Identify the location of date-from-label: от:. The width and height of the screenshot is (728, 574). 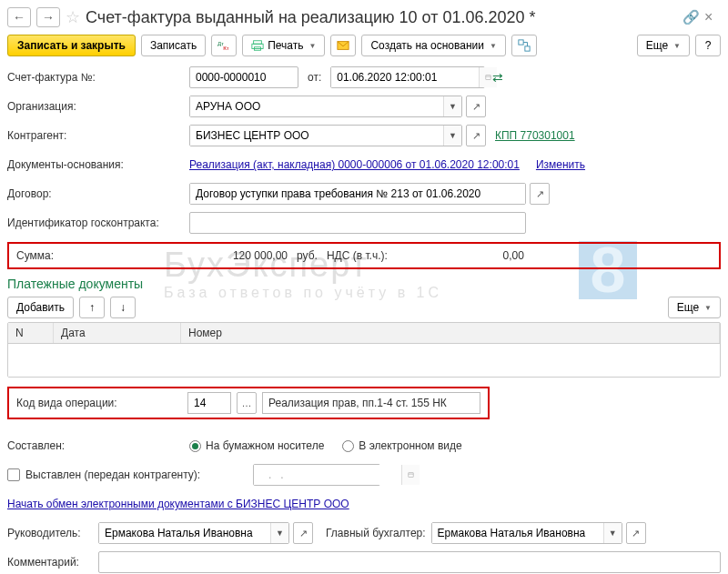
(315, 77).